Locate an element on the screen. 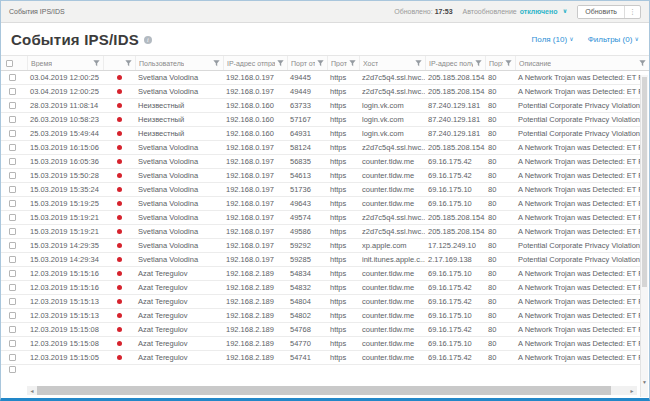 Image resolution: width=650 pixels, height=401 pixels. cell-dst-port: 80 is located at coordinates (500, 190).